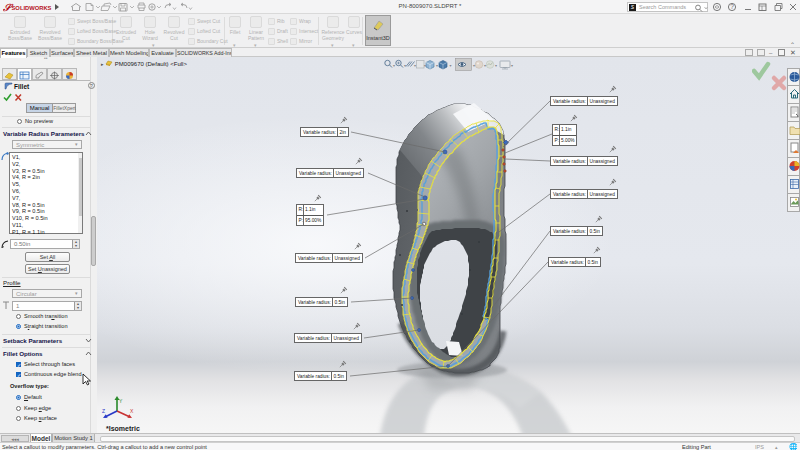 This screenshot has width=800, height=450. Describe the element at coordinates (121, 401) in the screenshot. I see `svg-text: Y` at that location.